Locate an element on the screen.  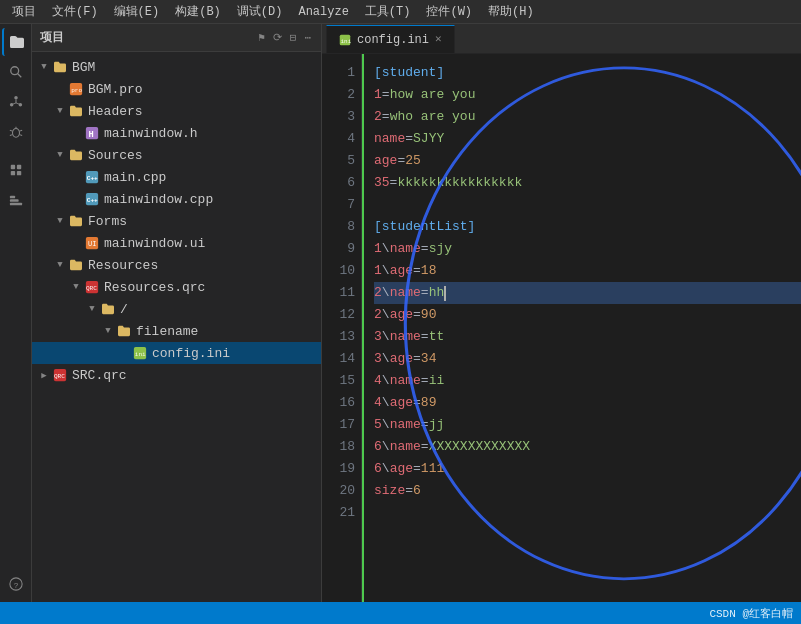
tree-item-Resources: ▼Resources is located at coordinates (176, 265).